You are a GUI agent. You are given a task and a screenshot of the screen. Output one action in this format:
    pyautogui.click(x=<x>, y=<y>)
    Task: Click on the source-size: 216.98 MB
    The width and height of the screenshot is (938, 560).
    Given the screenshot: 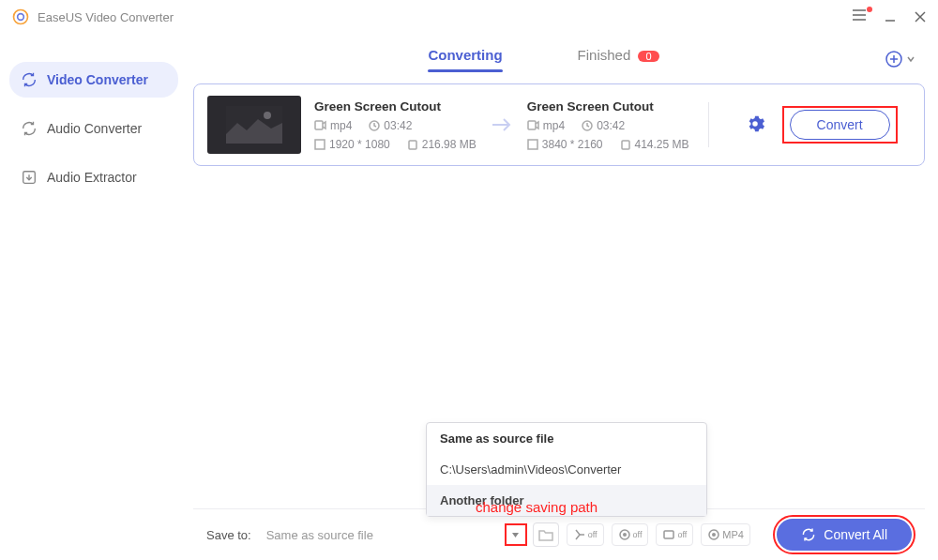 What is the action you would take?
    pyautogui.click(x=449, y=144)
    